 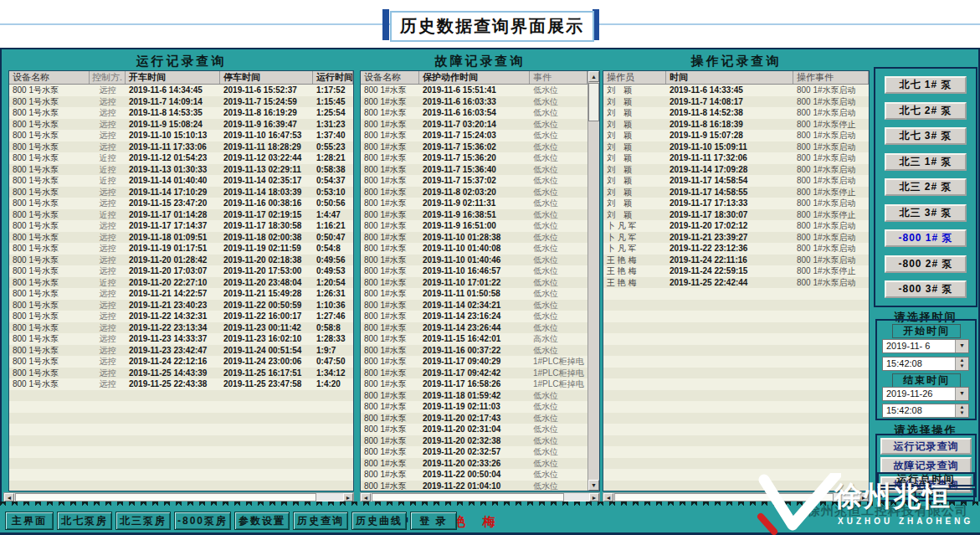 I want to click on table-cell: 0:54:8, so click(x=333, y=249).